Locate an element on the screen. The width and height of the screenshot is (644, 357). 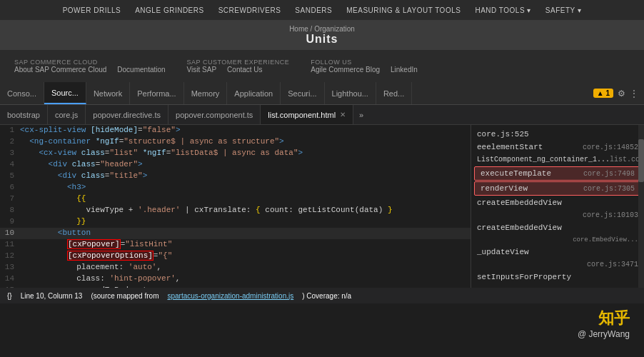
stack-item-execute-template: executeTemplate core.js:7498 is located at coordinates (558, 174).